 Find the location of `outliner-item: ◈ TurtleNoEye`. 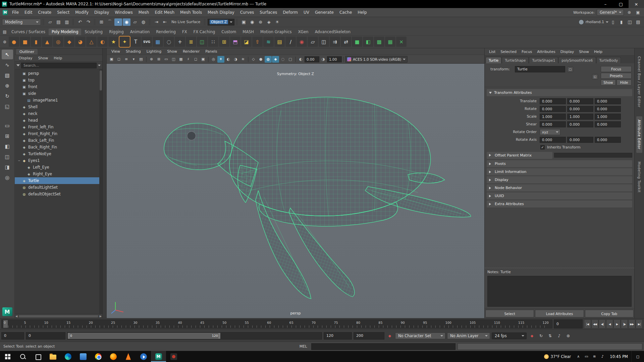

outliner-item: ◈ TurtleNoEye is located at coordinates (58, 154).